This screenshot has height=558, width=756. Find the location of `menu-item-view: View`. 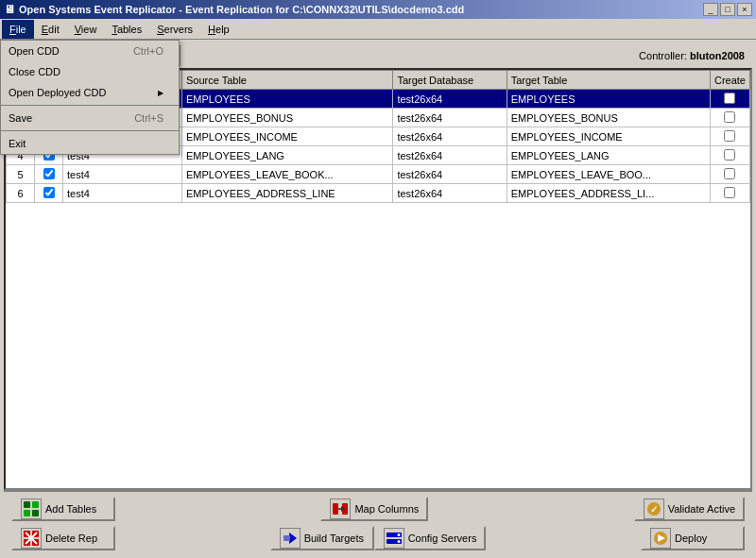

menu-item-view: View is located at coordinates (86, 29).